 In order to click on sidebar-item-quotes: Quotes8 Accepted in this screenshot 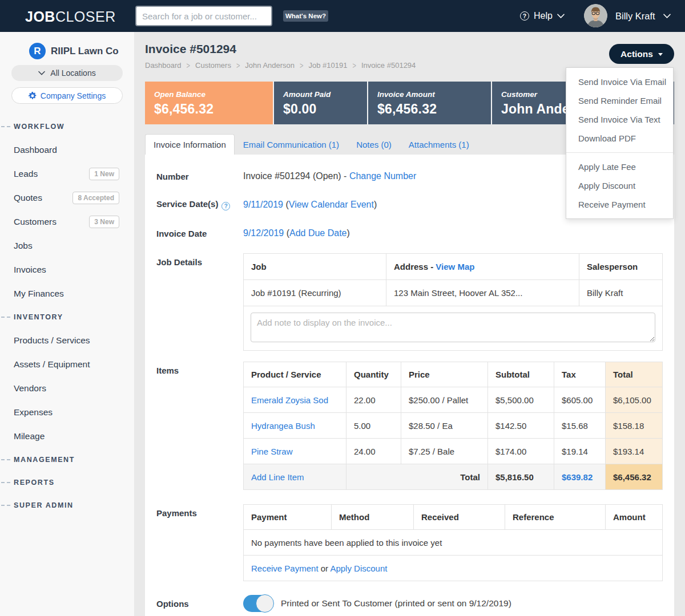, I will do `click(67, 198)`.